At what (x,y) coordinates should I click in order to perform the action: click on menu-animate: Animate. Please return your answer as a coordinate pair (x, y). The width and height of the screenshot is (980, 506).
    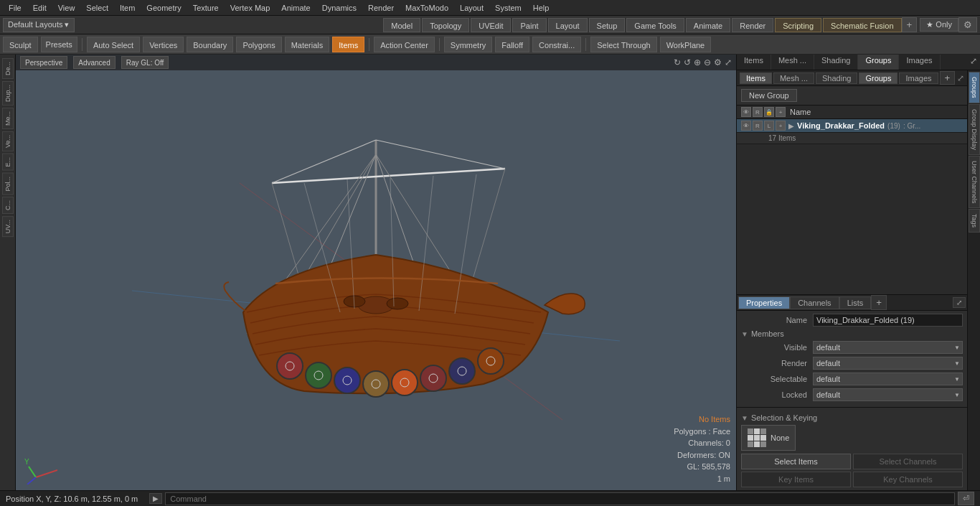
    Looking at the image, I should click on (296, 8).